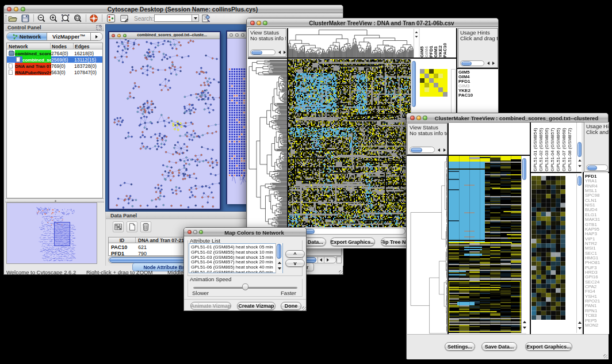 This screenshot has height=364, width=612. Describe the element at coordinates (55, 66) in the screenshot. I see `network-table-row: DNA and Tran 07 769(0) 183728(0)` at that location.